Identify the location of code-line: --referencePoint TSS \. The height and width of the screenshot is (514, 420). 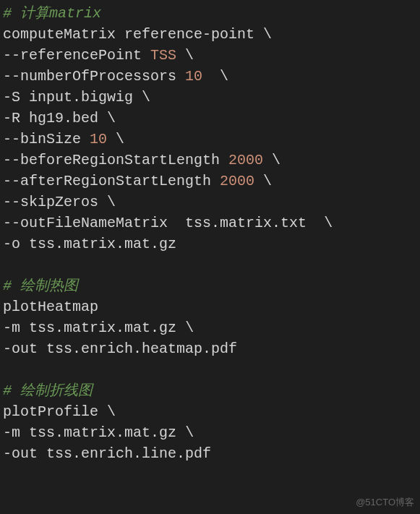
(211, 55).